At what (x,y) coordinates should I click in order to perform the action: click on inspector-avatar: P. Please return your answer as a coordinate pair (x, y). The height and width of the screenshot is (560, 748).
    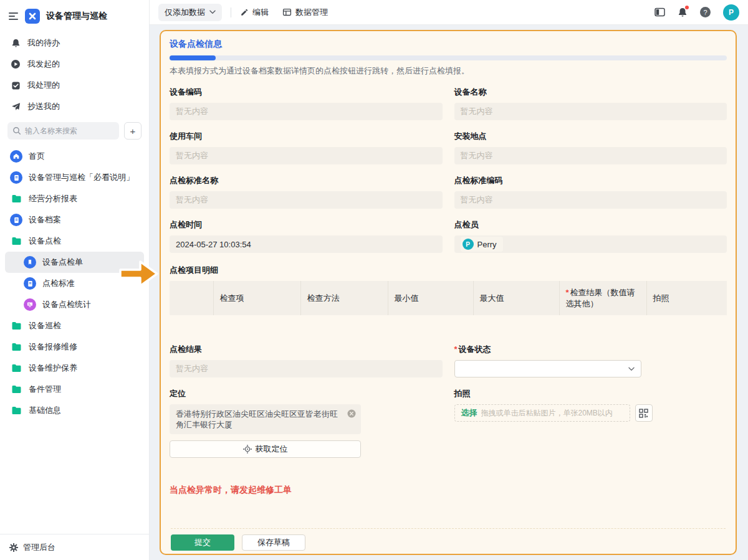
    Looking at the image, I should click on (468, 244).